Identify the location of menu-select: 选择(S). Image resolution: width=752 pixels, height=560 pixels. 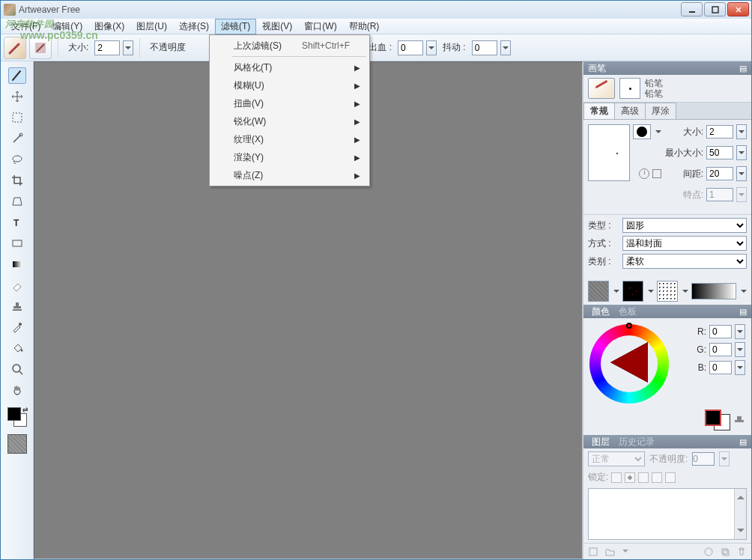
(194, 27).